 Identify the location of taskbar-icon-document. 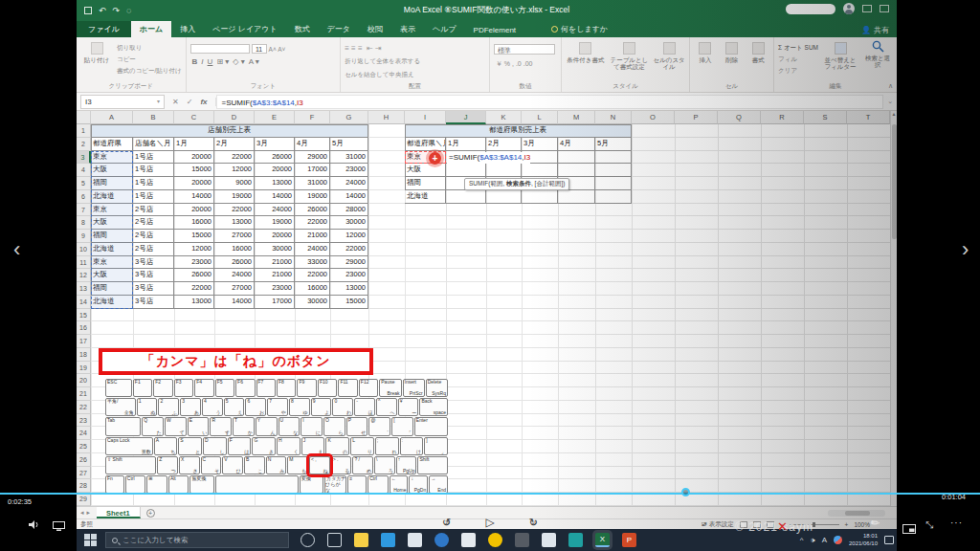
(469, 540).